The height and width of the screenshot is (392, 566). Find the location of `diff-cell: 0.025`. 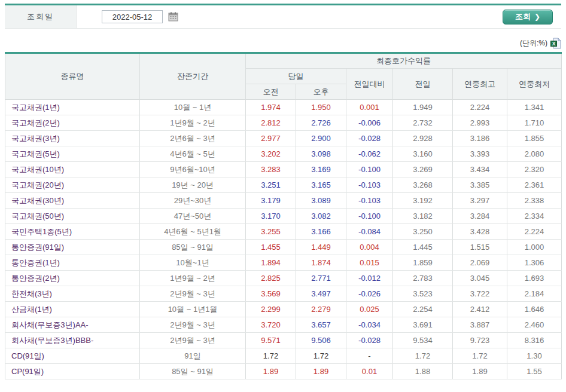

diff-cell: 0.025 is located at coordinates (370, 310).